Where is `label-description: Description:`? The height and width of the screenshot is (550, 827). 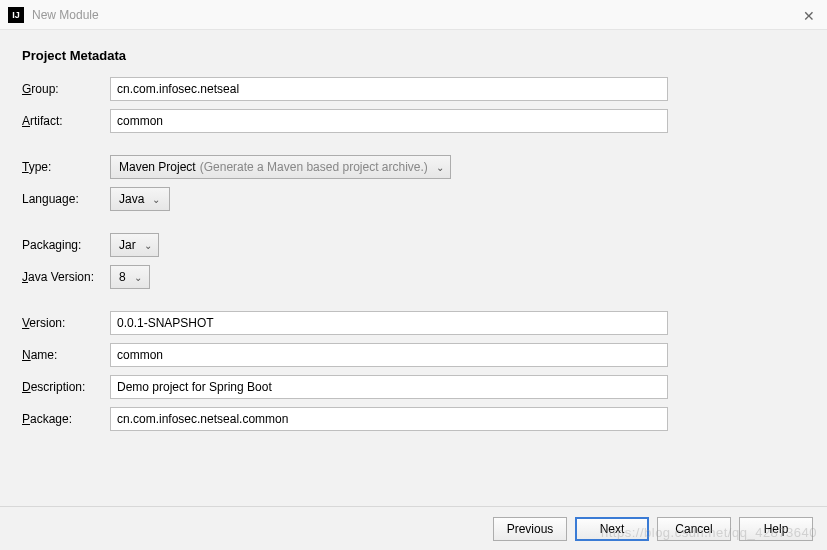 label-description: Description: is located at coordinates (66, 387).